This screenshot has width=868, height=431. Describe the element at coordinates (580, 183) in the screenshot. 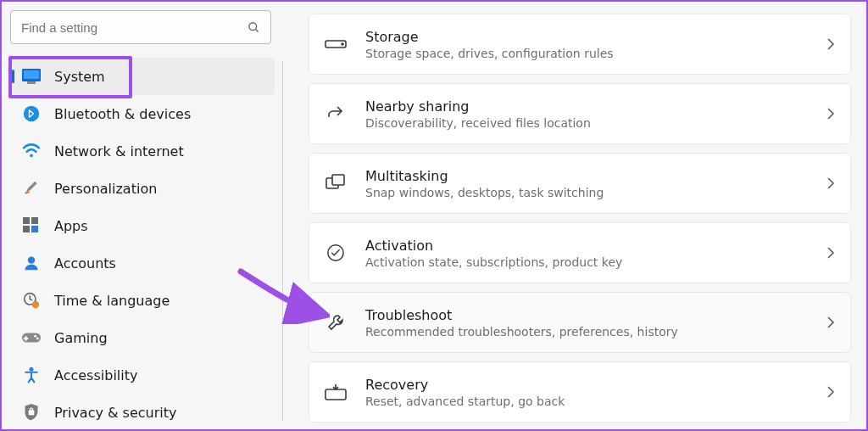

I see `card-multitasking: Multitasking Snap windows, desktops, tas…` at that location.